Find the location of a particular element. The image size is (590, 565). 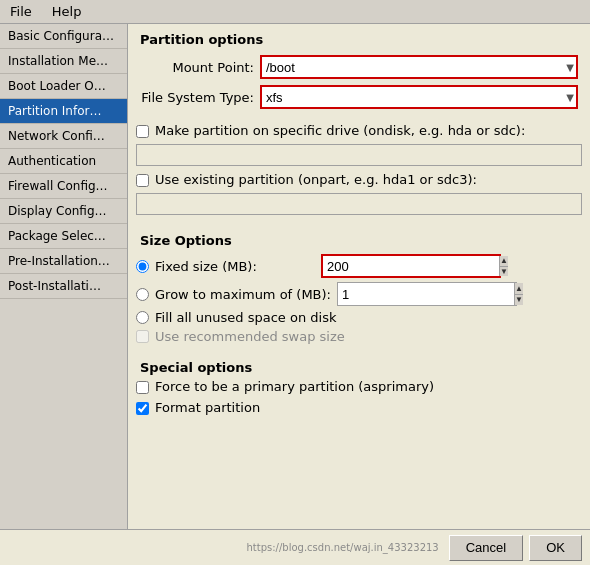

grow-max-increment: ▲ is located at coordinates (519, 288).